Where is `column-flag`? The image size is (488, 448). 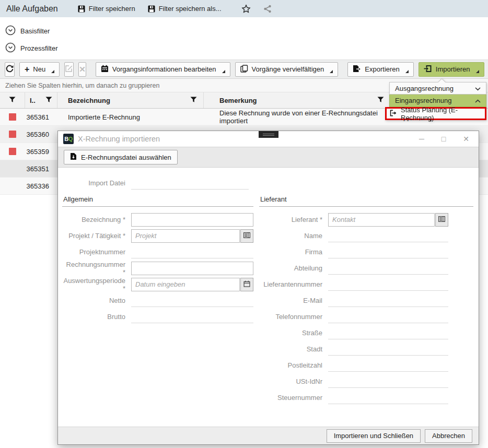
column-flag is located at coordinates (13, 100).